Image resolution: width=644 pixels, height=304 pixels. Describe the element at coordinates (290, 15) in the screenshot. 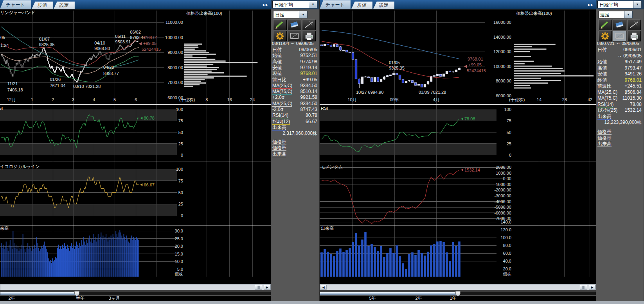

I see `period-dropdown: 日足 ▼` at that location.